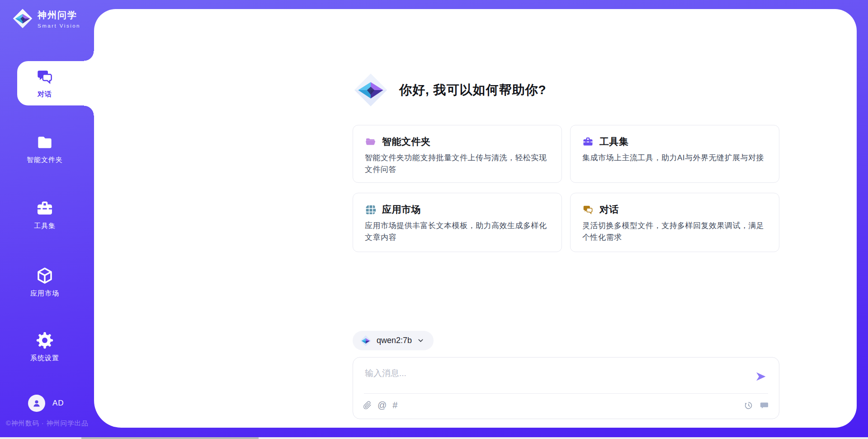 This screenshot has width=868, height=439. What do you see at coordinates (45, 282) in the screenshot?
I see `sidebar-item-app-market: 应用市场` at bounding box center [45, 282].